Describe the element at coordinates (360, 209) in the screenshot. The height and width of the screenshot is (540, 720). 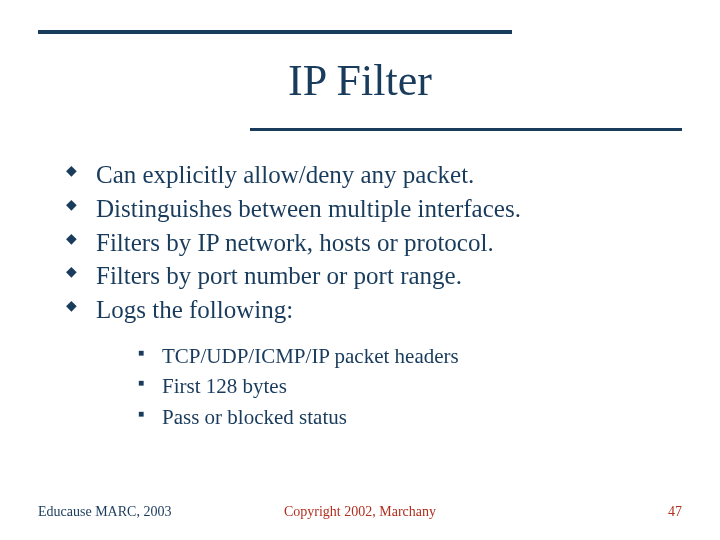
I see `bullet-item: Distinguishes between multiple interface…` at that location.